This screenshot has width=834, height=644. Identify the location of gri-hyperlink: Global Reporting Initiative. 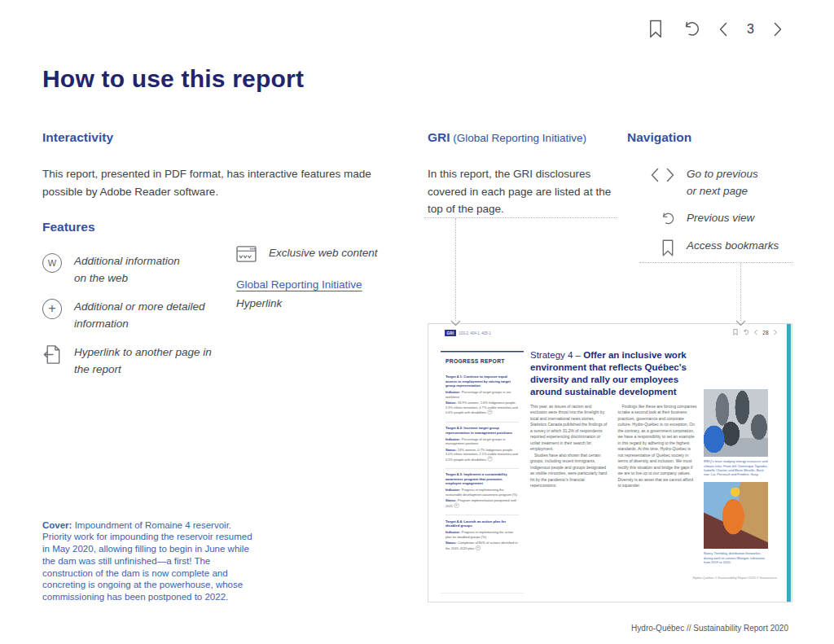
(300, 285).